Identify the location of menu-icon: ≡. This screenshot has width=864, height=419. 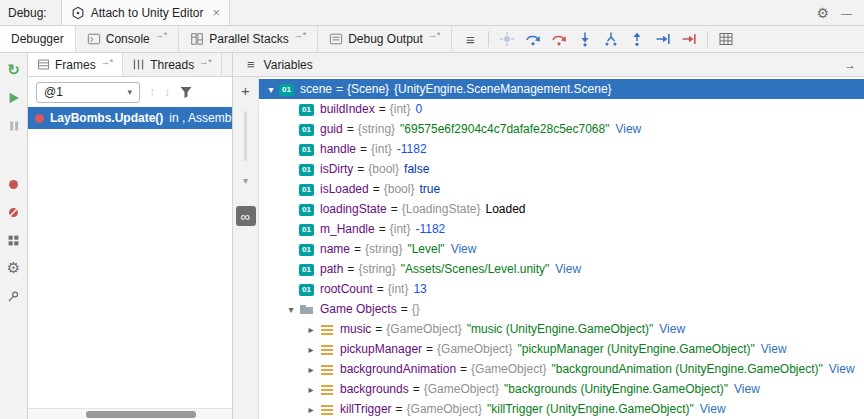
(251, 64).